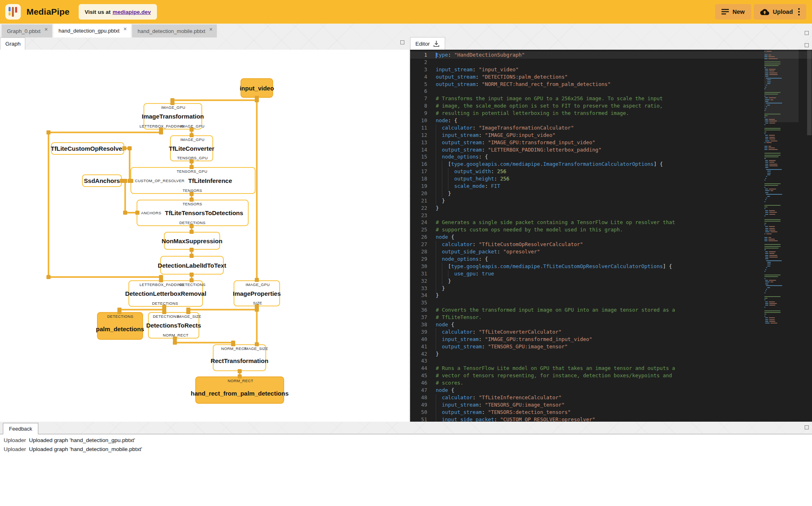 This screenshot has width=812, height=506. I want to click on graph-node-RectTransformation: NORM_RECTIMAGE_SIZERectTransformation, so click(240, 358).